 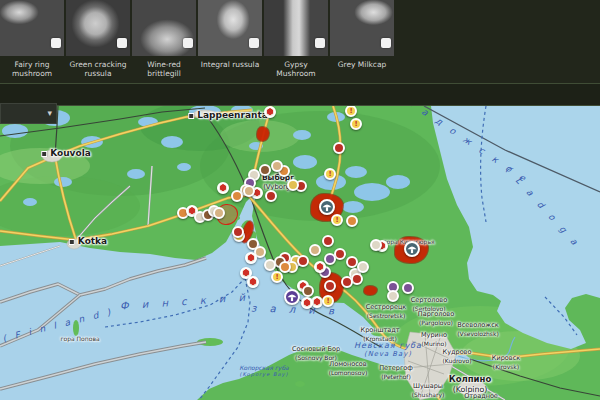 I want to click on species-thumb: Wine-red brittlegill, so click(x=164, y=39).